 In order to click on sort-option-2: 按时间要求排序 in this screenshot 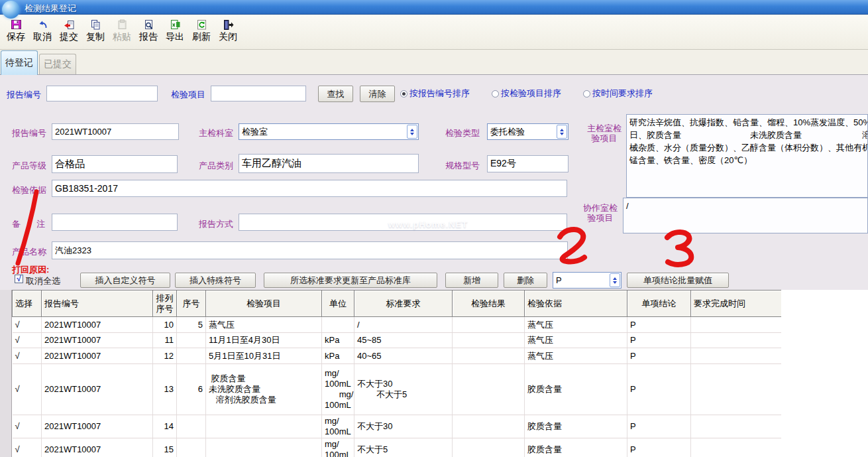, I will do `click(618, 94)`.